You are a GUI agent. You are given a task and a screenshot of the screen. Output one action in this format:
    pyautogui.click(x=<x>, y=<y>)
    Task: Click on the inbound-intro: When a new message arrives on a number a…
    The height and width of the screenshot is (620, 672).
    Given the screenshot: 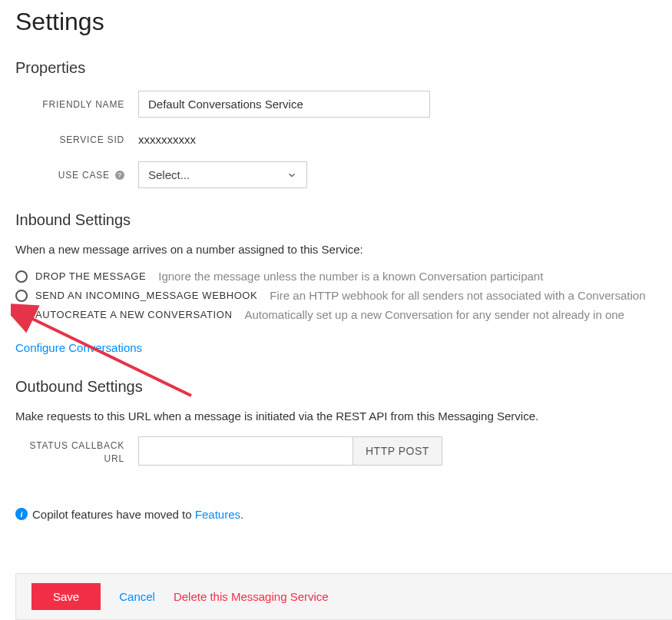 What is the action you would take?
    pyautogui.click(x=336, y=249)
    